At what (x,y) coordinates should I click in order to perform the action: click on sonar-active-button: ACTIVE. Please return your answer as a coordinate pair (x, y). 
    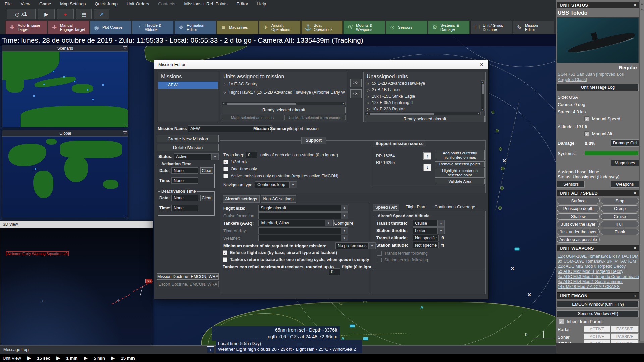
    Looking at the image, I should click on (597, 337).